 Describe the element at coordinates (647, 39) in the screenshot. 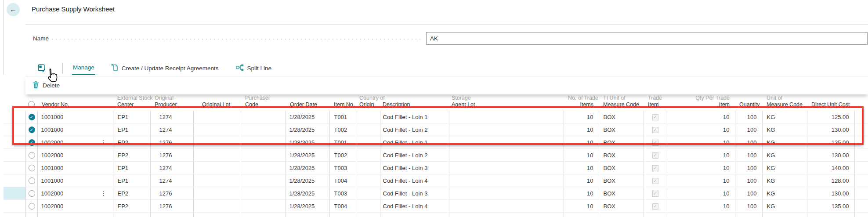

I see `name-input` at that location.